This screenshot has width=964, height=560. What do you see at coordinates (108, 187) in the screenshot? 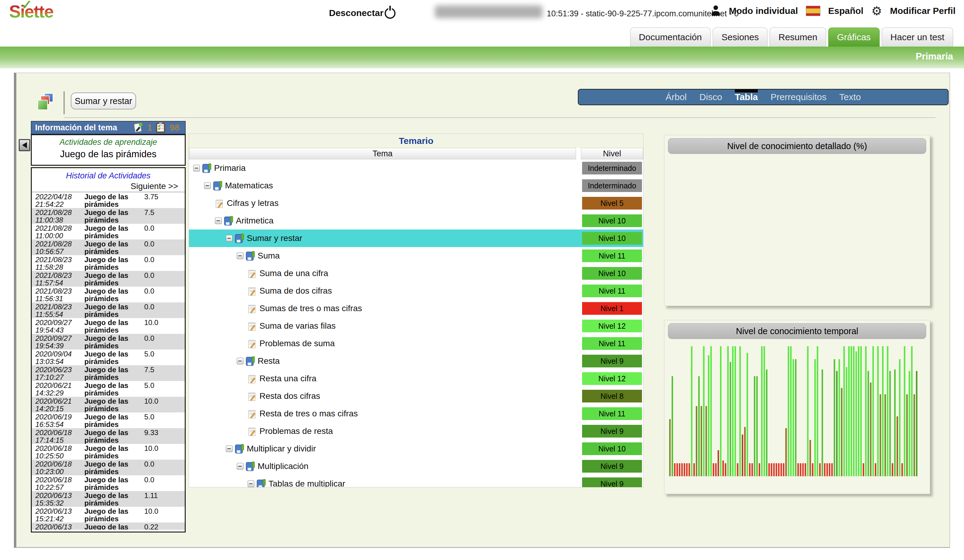
I see `history-next-link: Siguiente >>` at bounding box center [108, 187].